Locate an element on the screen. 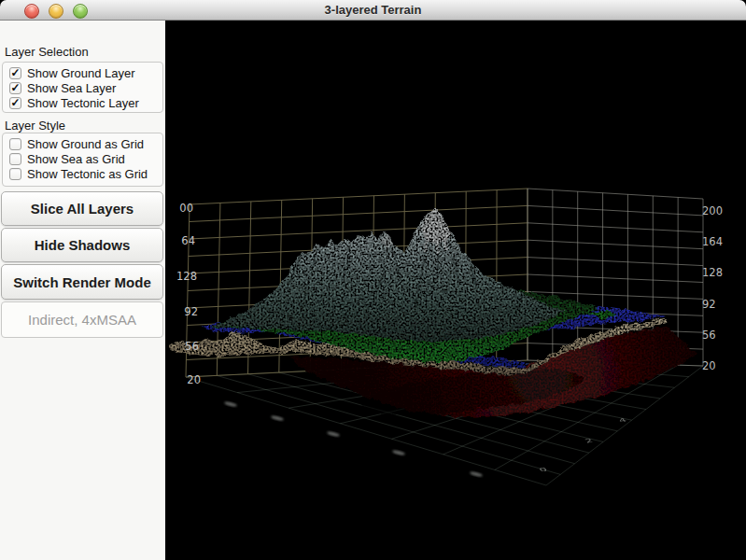 This screenshot has height=560, width=746. checkbox-label: Show Tectonic Layer is located at coordinates (83, 103).